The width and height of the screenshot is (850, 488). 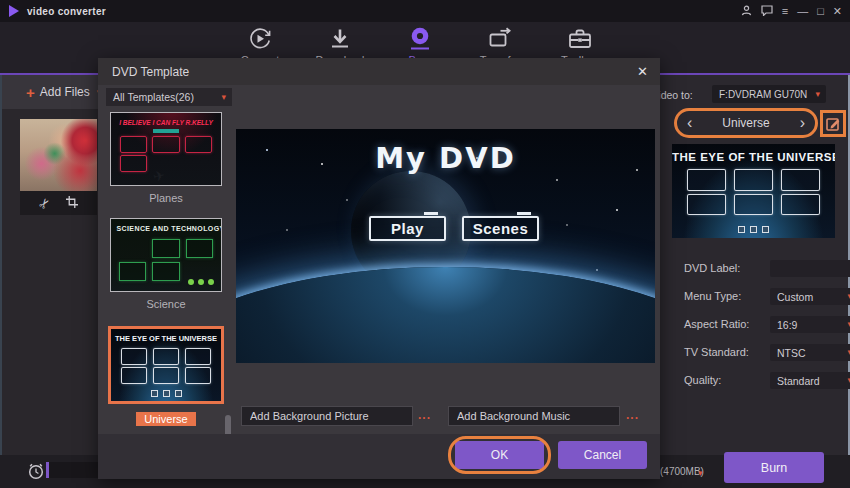 I want to click on menu-type-row: Menu Type: Custom ▾, so click(x=764, y=296).